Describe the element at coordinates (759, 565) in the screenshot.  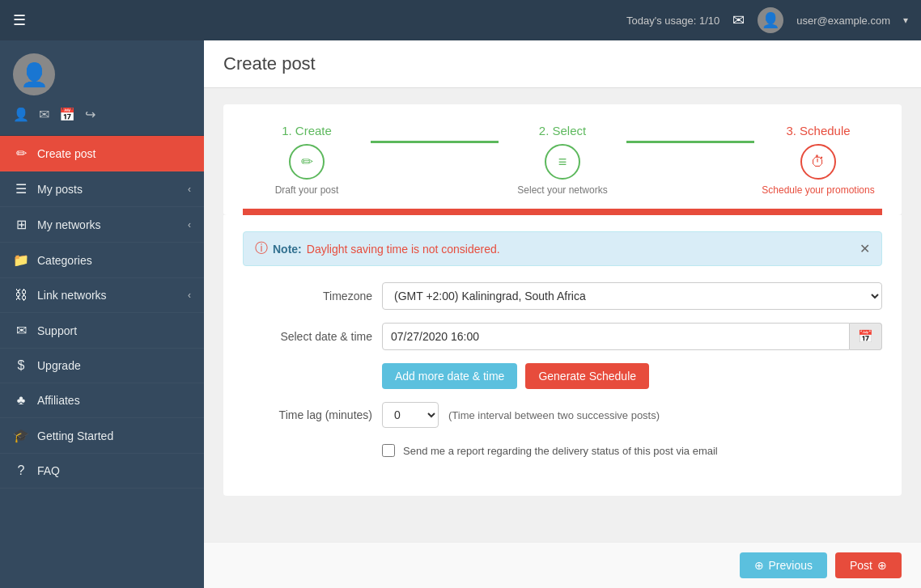
I see `prev-circle-icon: ⊕` at that location.